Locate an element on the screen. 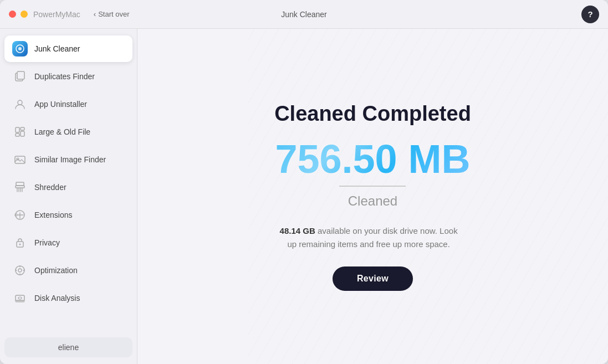 The height and width of the screenshot is (364, 608). sidebar-item-privacy: Privacy is located at coordinates (69, 243).